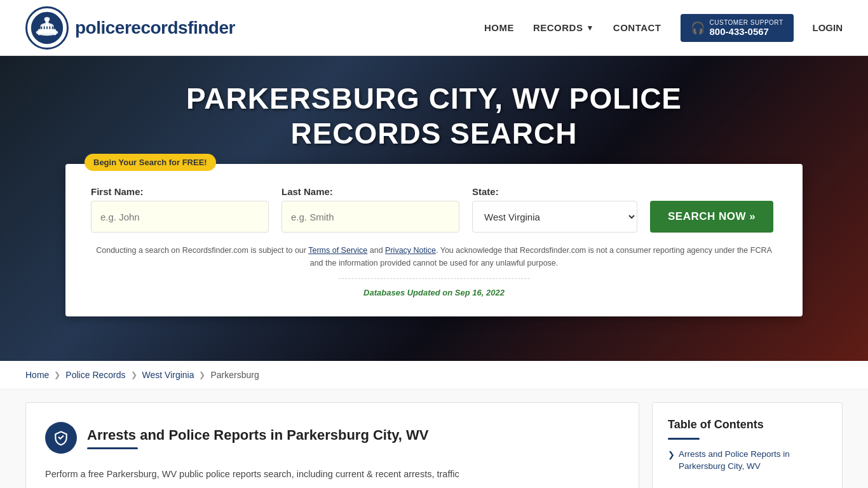 This screenshot has height=488, width=868. I want to click on last-name-input, so click(370, 217).